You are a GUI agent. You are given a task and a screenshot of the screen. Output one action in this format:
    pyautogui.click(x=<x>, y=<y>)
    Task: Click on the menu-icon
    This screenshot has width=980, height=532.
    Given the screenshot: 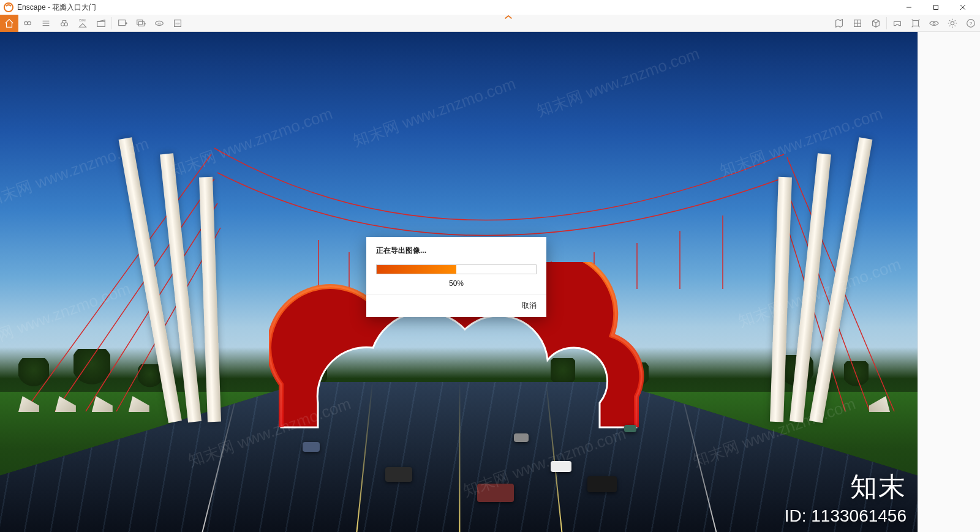 What is the action you would take?
    pyautogui.click(x=46, y=23)
    